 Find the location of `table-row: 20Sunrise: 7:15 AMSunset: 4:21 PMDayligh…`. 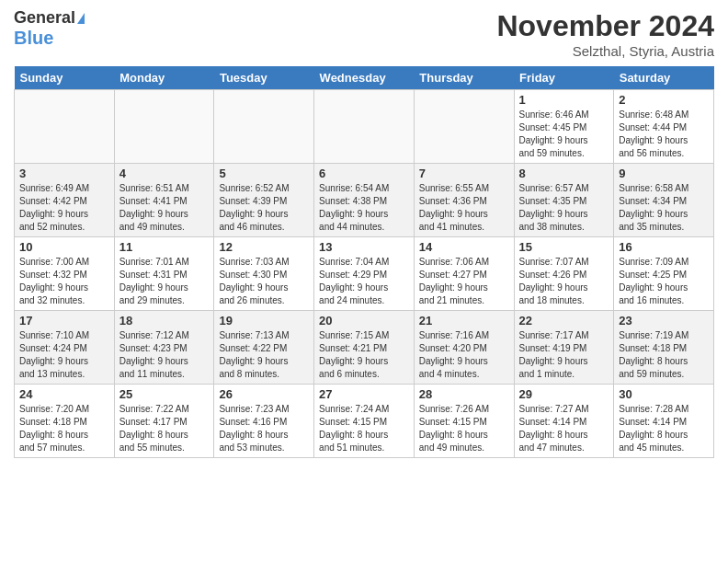

table-row: 20Sunrise: 7:15 AMSunset: 4:21 PMDayligh… is located at coordinates (364, 348).